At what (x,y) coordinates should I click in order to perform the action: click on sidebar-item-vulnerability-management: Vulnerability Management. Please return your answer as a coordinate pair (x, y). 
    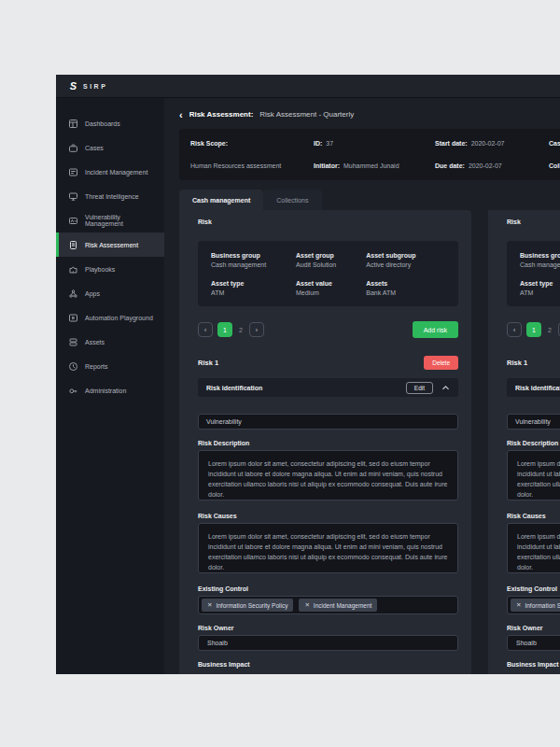
    Looking at the image, I should click on (110, 220).